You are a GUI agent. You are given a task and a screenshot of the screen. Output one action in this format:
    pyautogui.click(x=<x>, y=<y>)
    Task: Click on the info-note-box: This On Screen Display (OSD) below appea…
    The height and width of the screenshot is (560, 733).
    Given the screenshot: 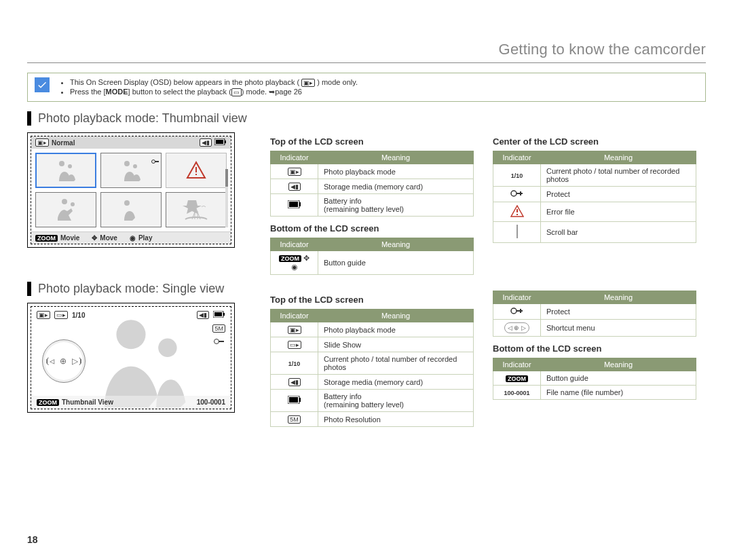 What is the action you would take?
    pyautogui.click(x=366, y=87)
    